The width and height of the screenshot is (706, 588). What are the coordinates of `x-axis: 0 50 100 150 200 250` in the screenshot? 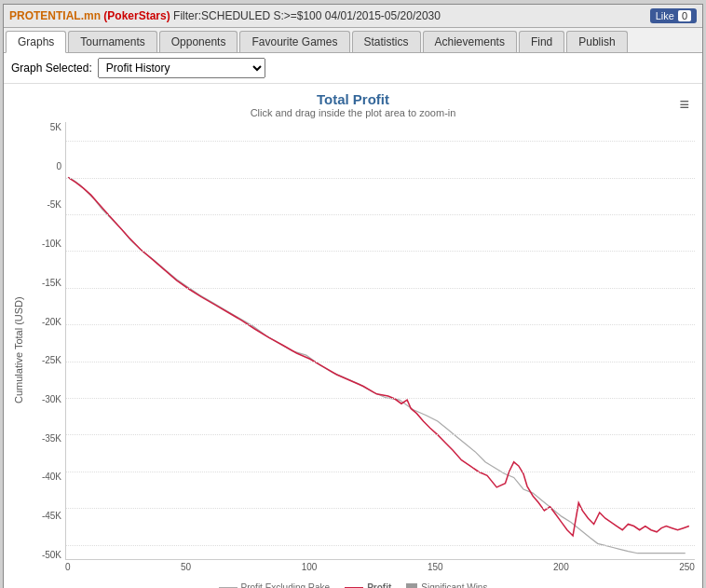 It's located at (380, 569).